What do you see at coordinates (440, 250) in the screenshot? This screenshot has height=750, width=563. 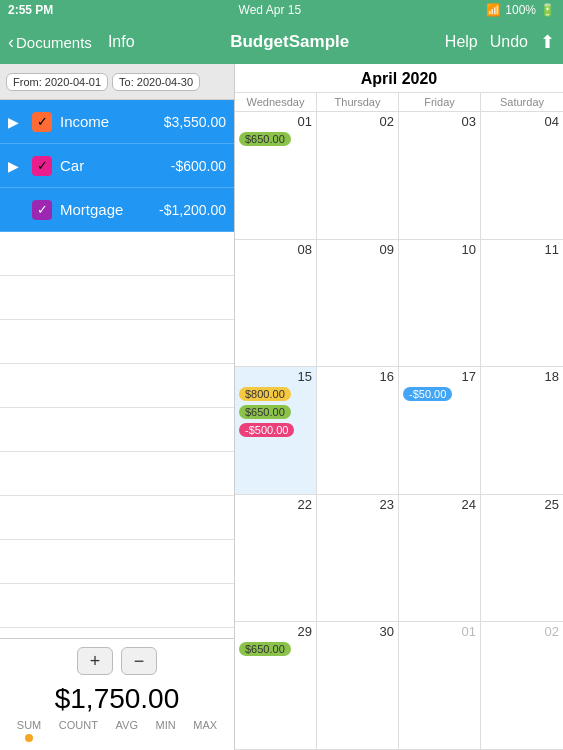 I see `day-number: 10` at bounding box center [440, 250].